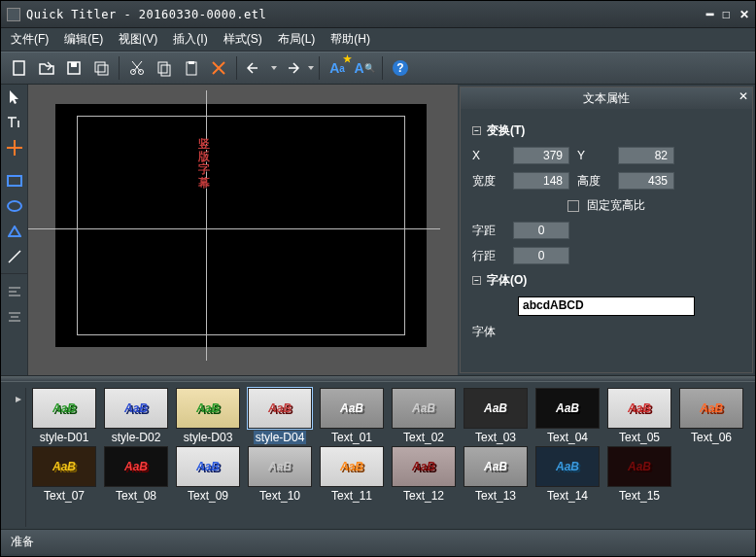 This screenshot has height=557, width=756. Describe the element at coordinates (496, 474) in the screenshot. I see `style-preset-Text_13: AaBText_13` at that location.